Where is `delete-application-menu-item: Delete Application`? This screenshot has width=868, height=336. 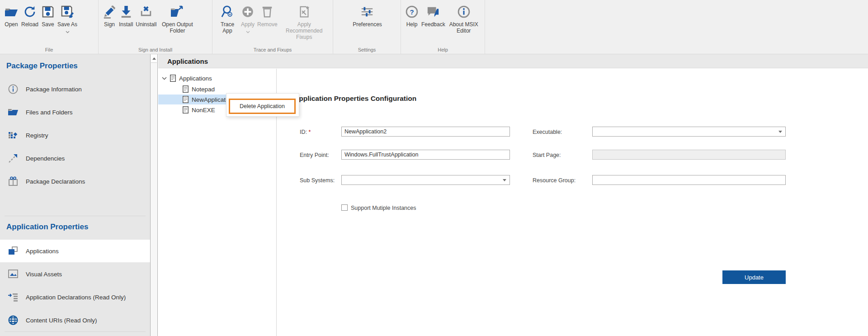 delete-application-menu-item: Delete Application is located at coordinates (262, 106).